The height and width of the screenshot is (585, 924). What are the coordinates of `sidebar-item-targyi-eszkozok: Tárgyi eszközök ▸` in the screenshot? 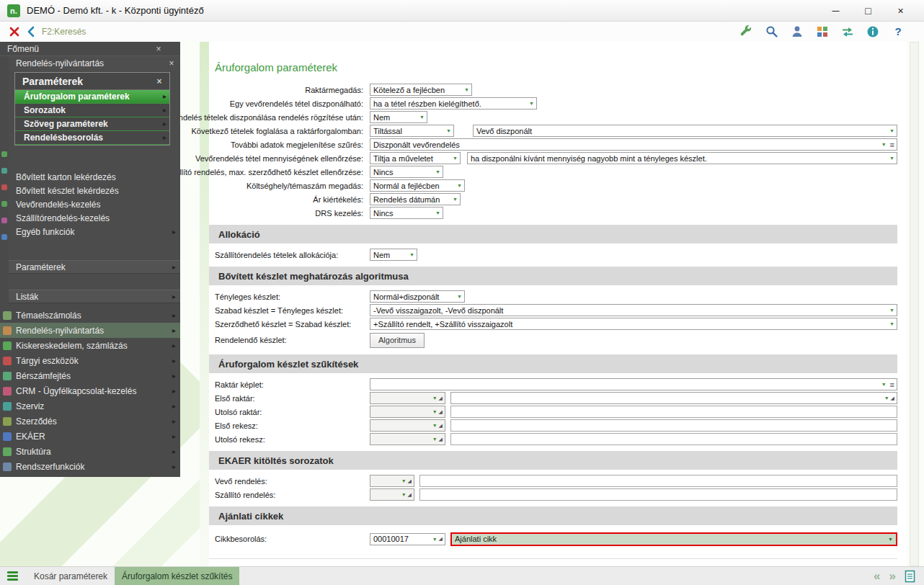 It's located at (90, 360).